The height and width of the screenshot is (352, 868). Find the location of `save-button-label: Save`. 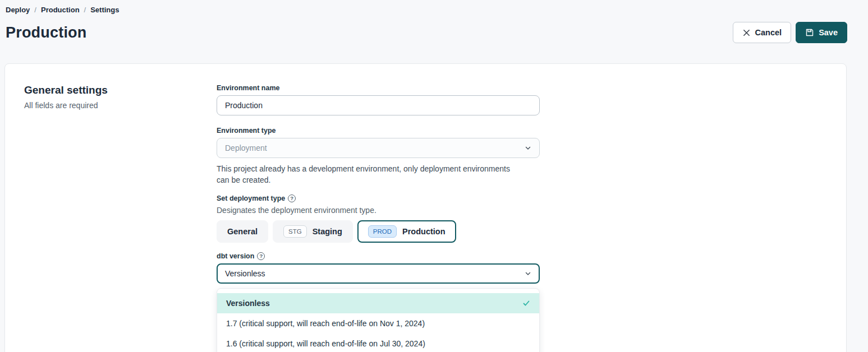

save-button-label: Save is located at coordinates (828, 33).